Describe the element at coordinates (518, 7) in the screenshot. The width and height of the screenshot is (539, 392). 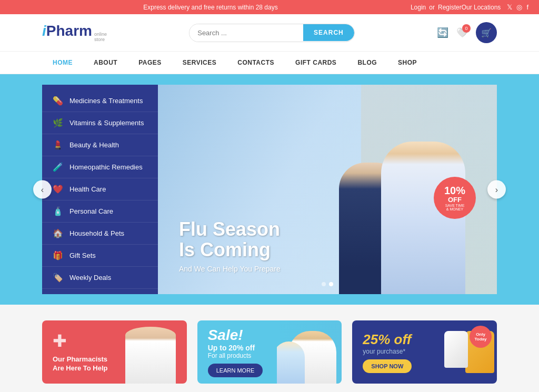
I see `social-icons: 𝕏 ◎ f` at that location.